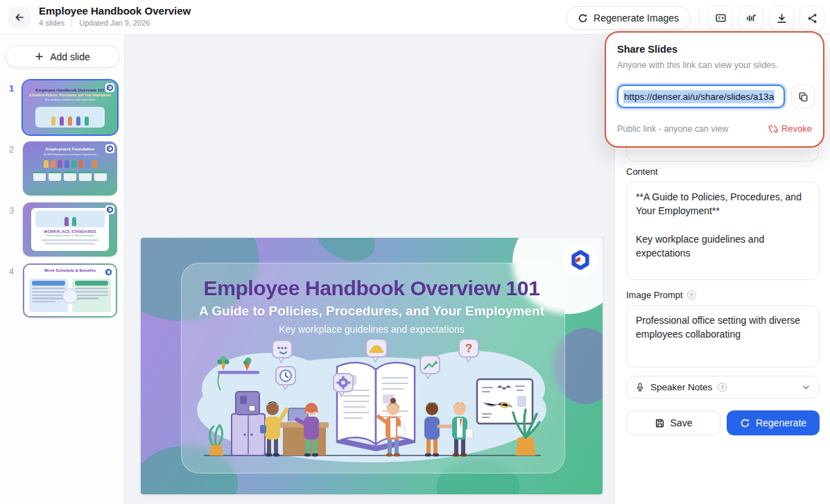 This screenshot has height=504, width=830. I want to click on copy-icon, so click(803, 97).